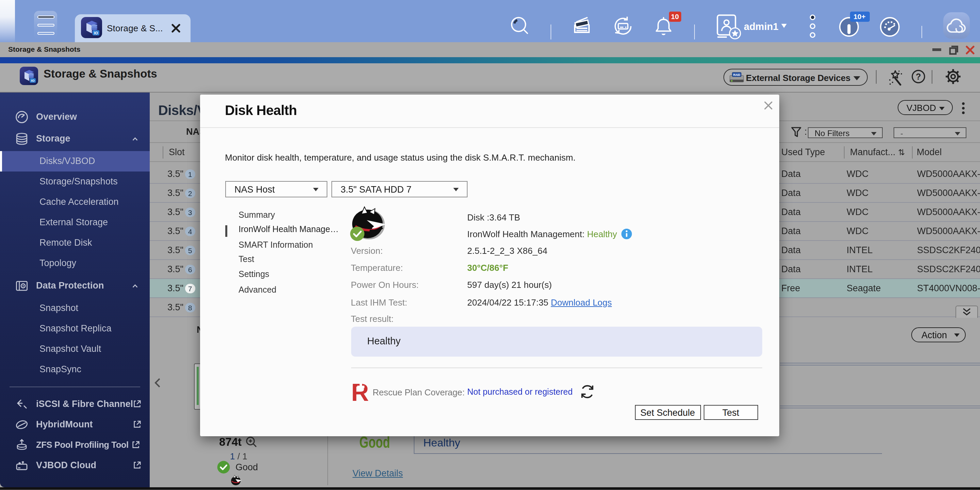  What do you see at coordinates (737, 75) in the screenshot?
I see `svg-text: RAID` at bounding box center [737, 75].